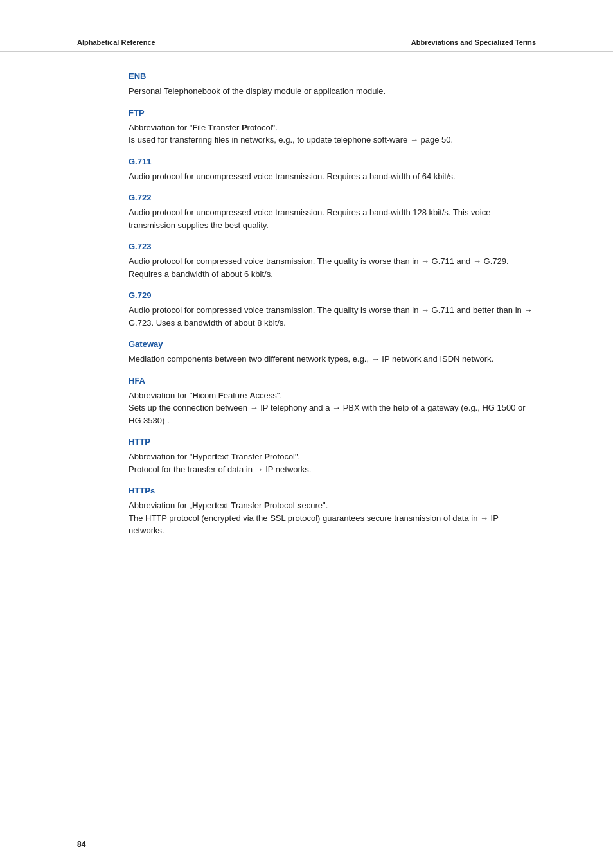 The height and width of the screenshot is (868, 613). Describe the element at coordinates (332, 456) in the screenshot. I see `entry-http: HTTPAbbreviation for "Hypertext Transfer…` at that location.